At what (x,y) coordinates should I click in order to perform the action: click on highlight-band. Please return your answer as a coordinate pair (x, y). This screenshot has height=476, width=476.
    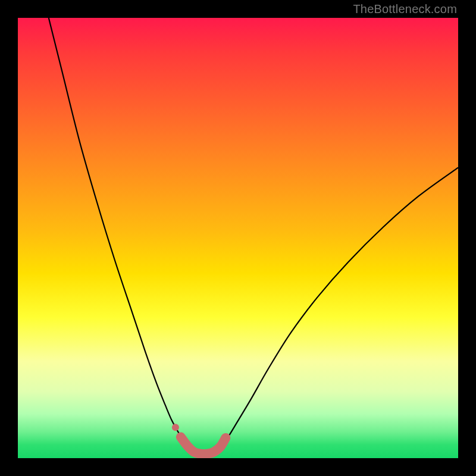
    Looking at the image, I should click on (203, 445).